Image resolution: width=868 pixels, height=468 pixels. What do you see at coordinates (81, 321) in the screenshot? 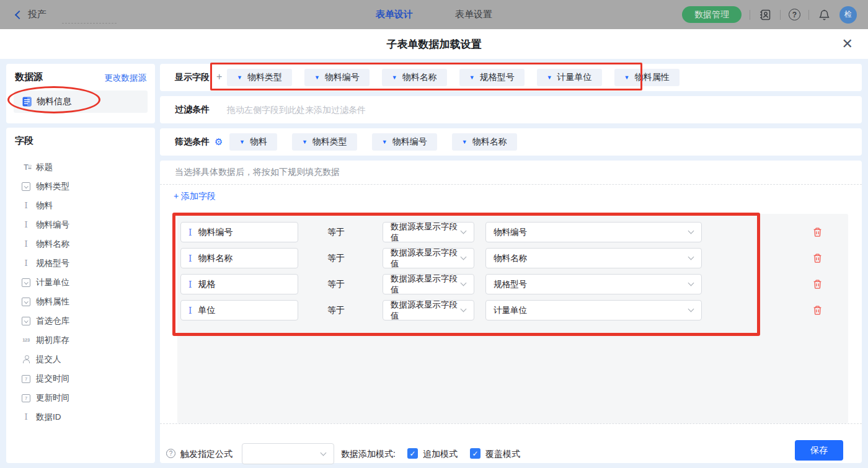
I see `field-item: 首选仓库` at bounding box center [81, 321].